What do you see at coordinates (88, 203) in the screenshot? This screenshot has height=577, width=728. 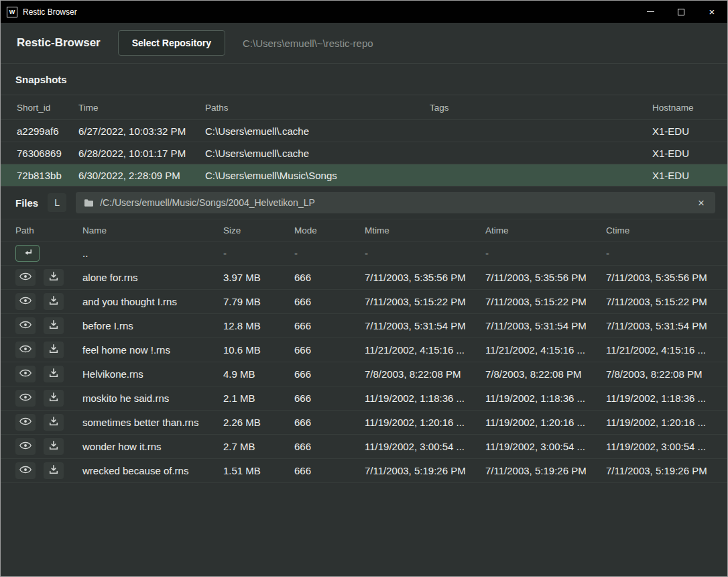 I see `folder-icon` at bounding box center [88, 203].